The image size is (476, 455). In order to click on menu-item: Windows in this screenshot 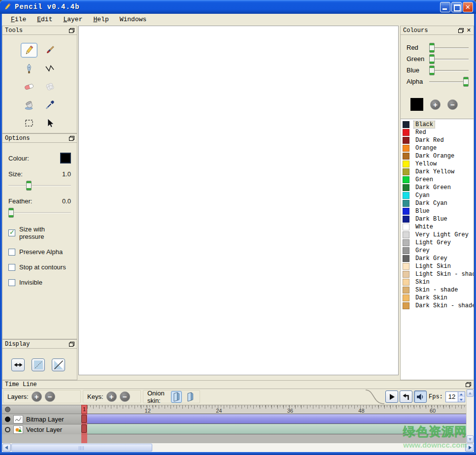, I will do `click(133, 20)`.